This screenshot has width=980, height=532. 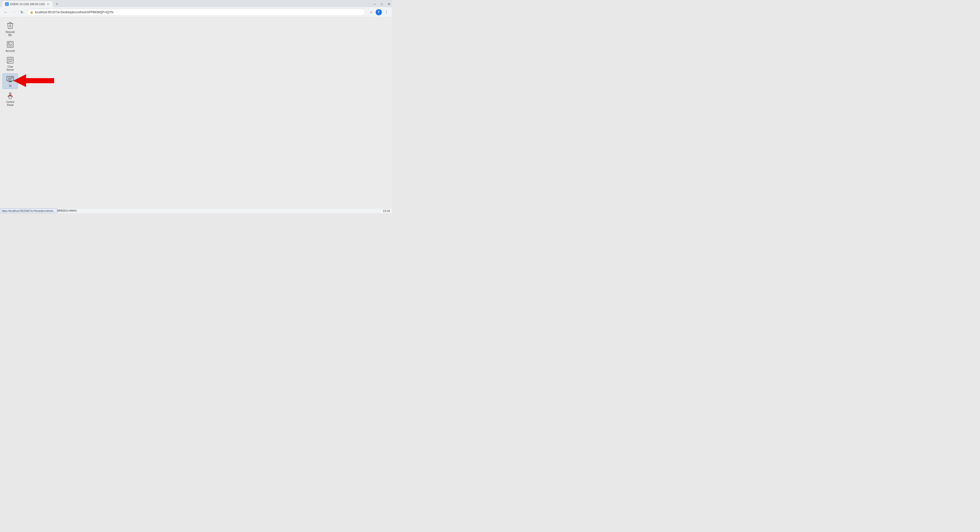 What do you see at coordinates (10, 80) in the screenshot?
I see `ai-image` at bounding box center [10, 80].